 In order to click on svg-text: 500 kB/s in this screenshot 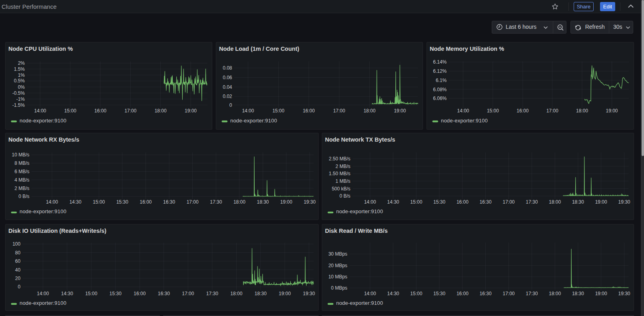, I will do `click(341, 189)`.